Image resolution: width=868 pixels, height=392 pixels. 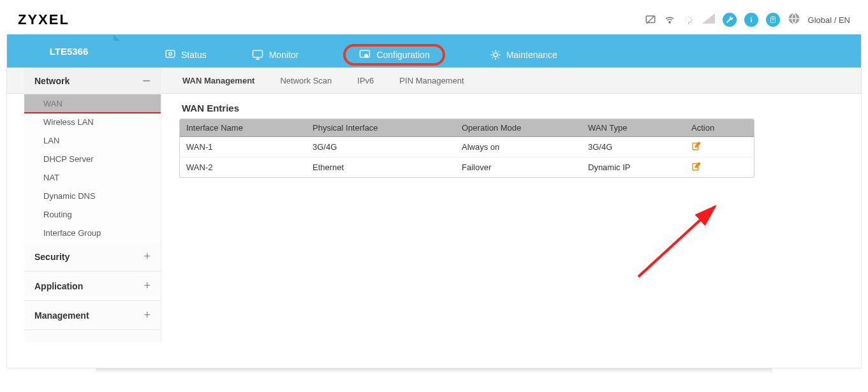 What do you see at coordinates (52, 81) in the screenshot?
I see `sidebar-section-network-label: Network` at bounding box center [52, 81].